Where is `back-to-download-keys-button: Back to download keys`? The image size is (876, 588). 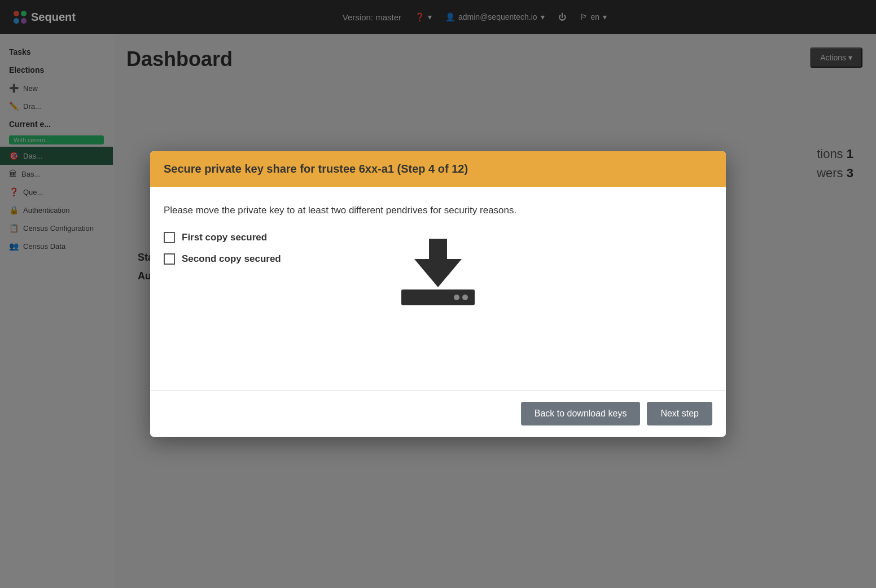 back-to-download-keys-button: Back to download keys is located at coordinates (581, 414).